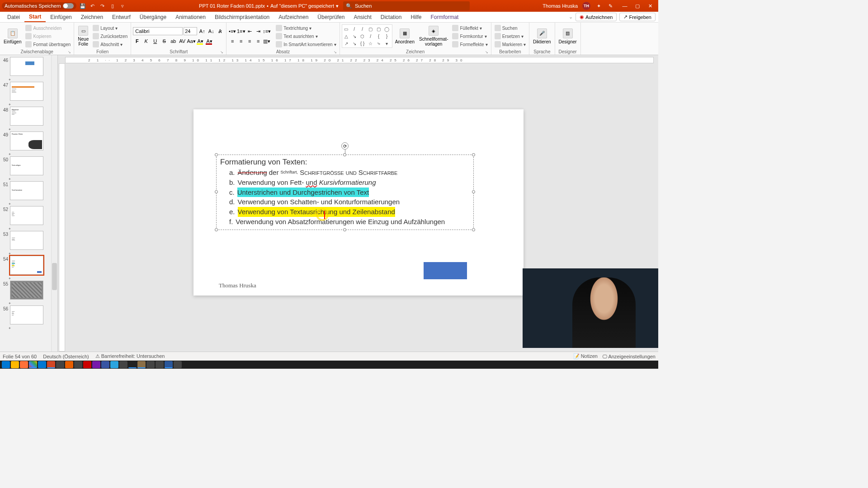 This screenshot has height=488, width=868. Describe the element at coordinates (267, 41) in the screenshot. I see `columns-button: ▥▾` at that location.